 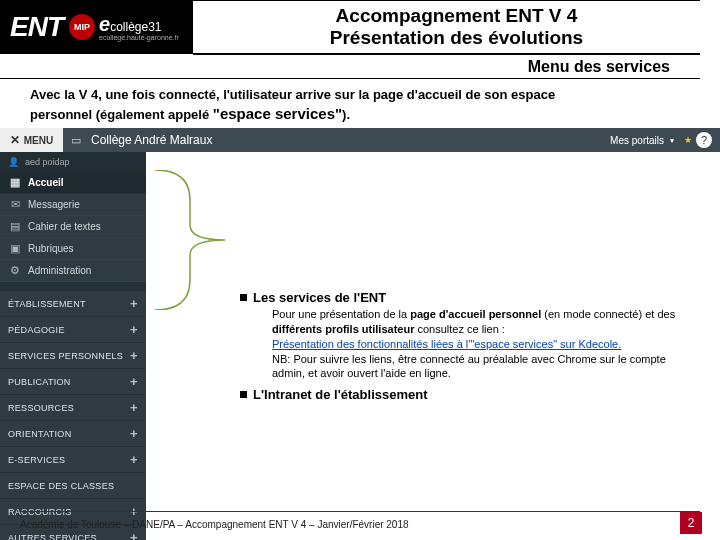 What do you see at coordinates (446, 344) in the screenshot?
I see `presentation-link: Présentation des fonctionnalités liées à…` at bounding box center [446, 344].